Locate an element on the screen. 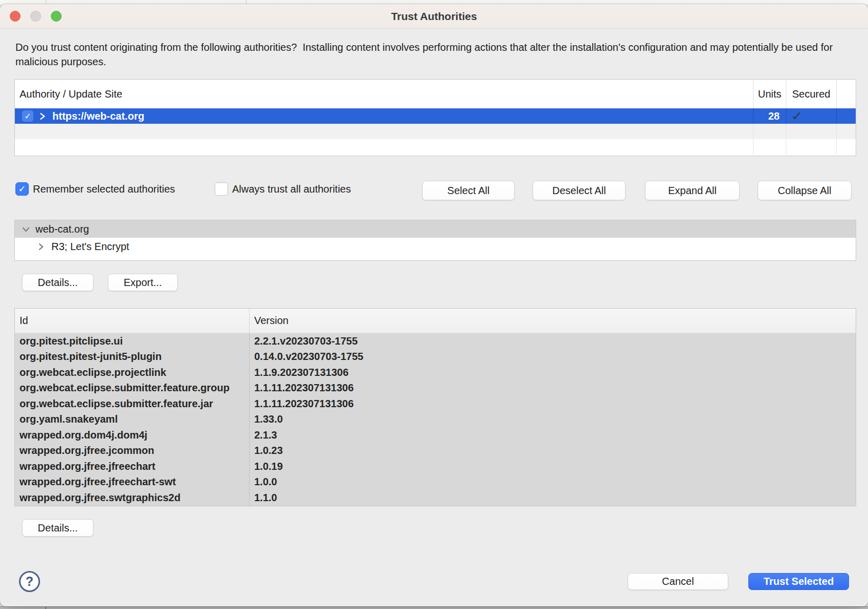 This screenshot has width=868, height=609. unit-version: 1.0.23 is located at coordinates (553, 451).